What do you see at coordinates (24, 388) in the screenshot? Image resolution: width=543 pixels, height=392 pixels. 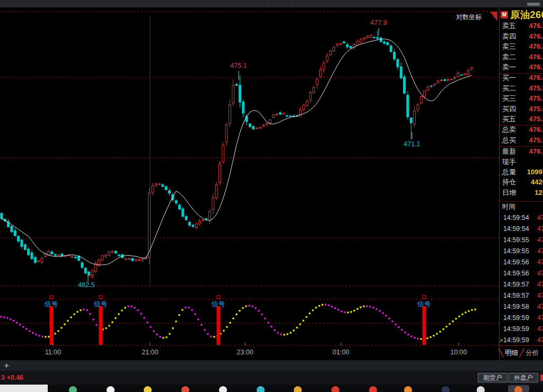 I see `dock-left-window` at bounding box center [24, 388].